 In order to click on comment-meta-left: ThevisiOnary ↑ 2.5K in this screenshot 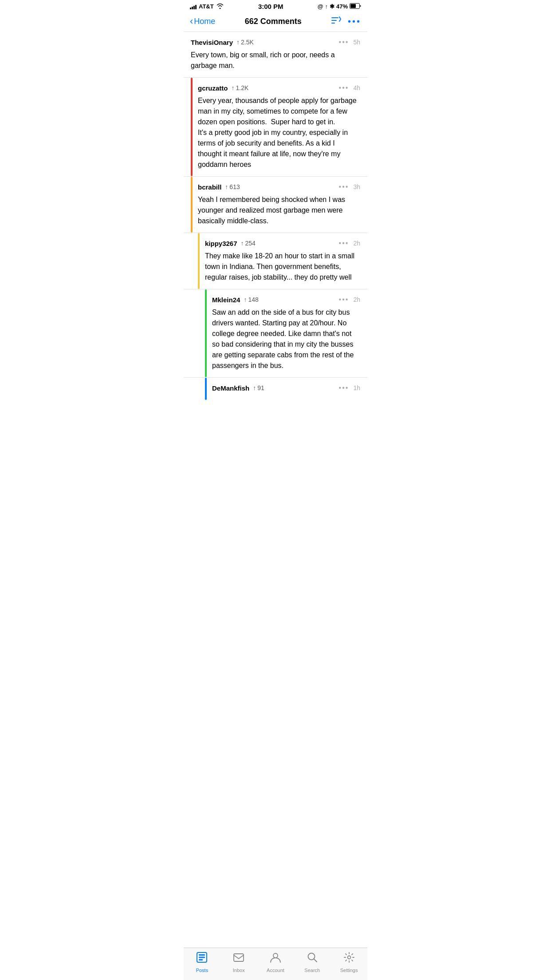, I will do `click(222, 43)`.